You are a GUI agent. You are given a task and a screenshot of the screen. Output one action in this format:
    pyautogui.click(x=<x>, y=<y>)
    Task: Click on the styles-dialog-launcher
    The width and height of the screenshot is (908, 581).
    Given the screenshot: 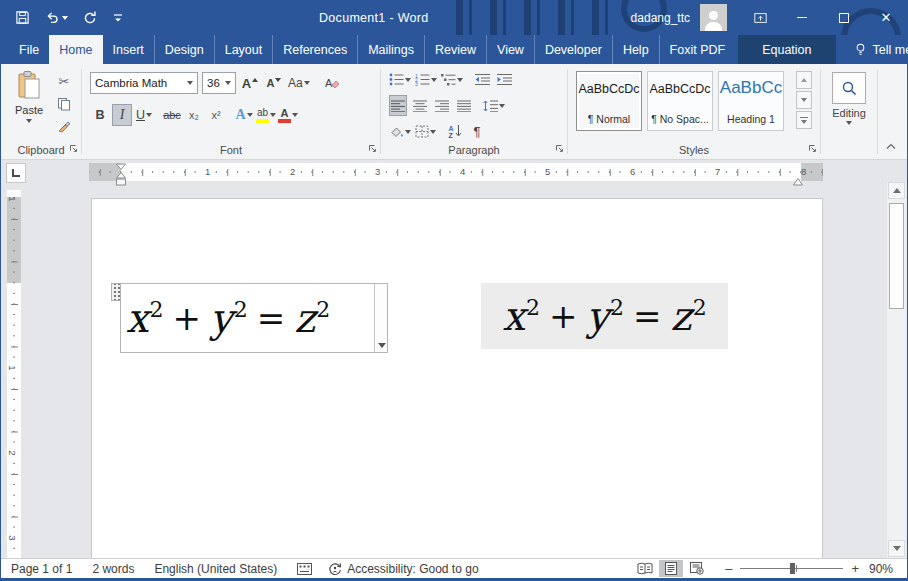 What is the action you would take?
    pyautogui.click(x=812, y=149)
    